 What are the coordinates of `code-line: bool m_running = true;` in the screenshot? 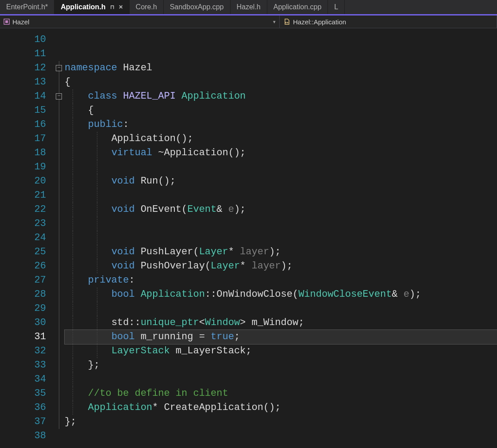 It's located at (281, 337).